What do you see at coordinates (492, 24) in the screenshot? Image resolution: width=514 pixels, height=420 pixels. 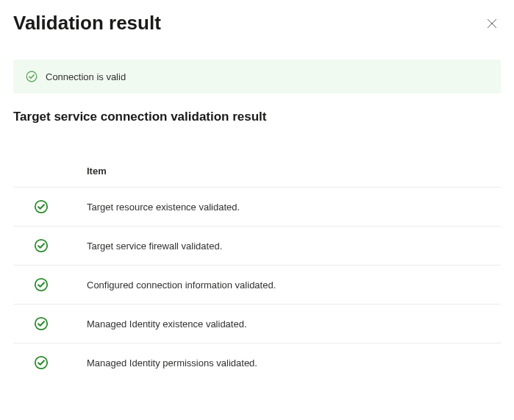 I see `close-icon` at bounding box center [492, 24].